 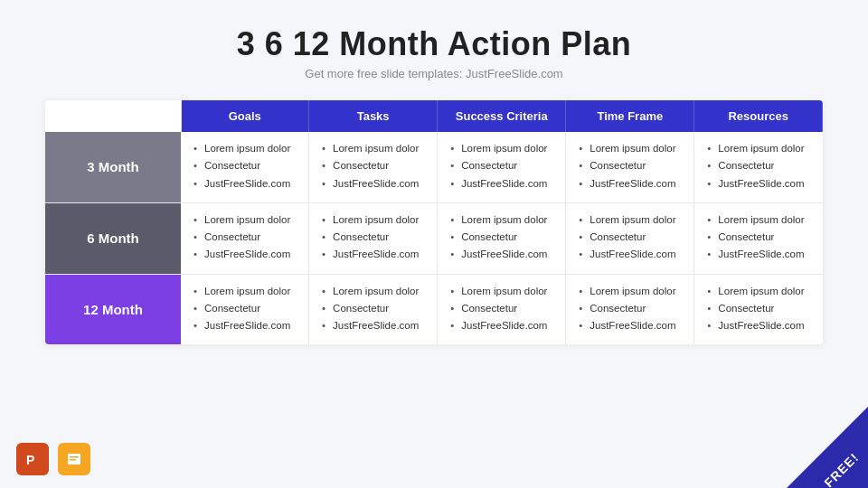 What do you see at coordinates (434, 52) in the screenshot?
I see `title-section: 3 6 12 Month Action Plan Get more free s…` at bounding box center [434, 52].